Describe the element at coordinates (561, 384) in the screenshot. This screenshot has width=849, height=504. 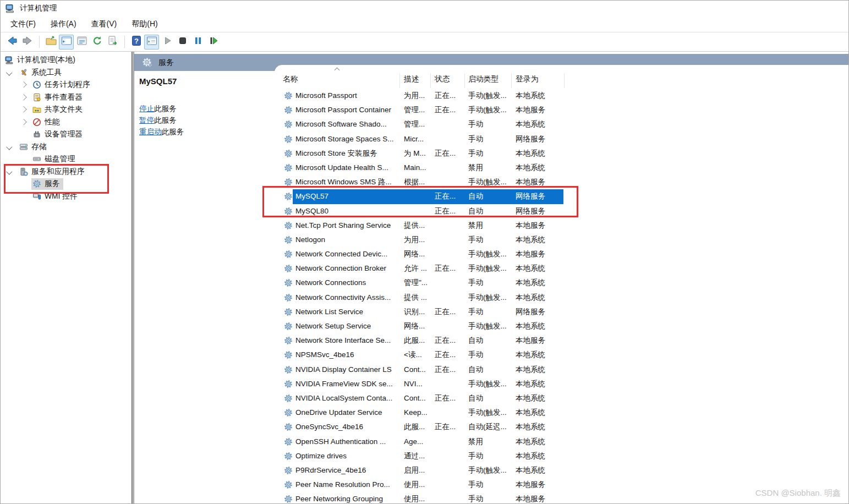
I see `service-row-nvidia-frameview-sdk-se: NVIDIA FrameView SDK se...NVI...手动(触发...…` at that location.